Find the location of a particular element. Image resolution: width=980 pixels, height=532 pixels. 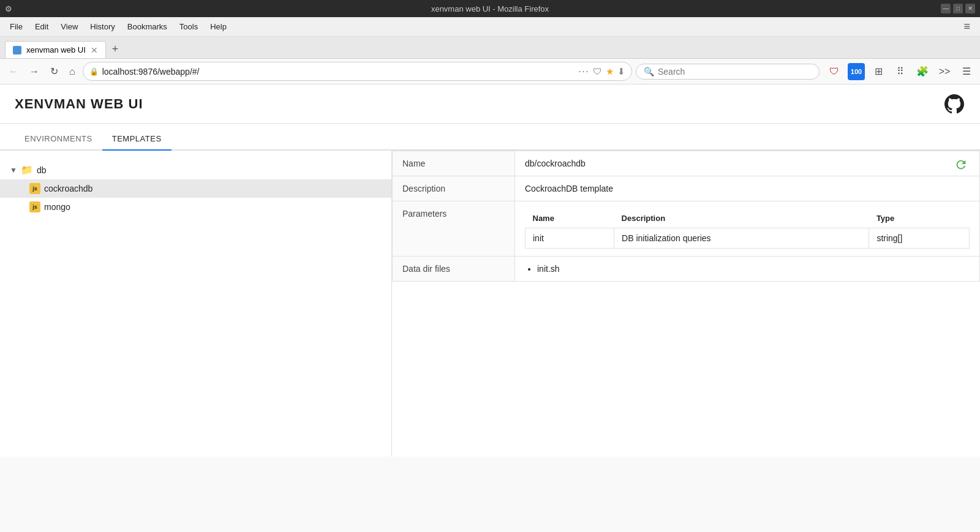

search-icon: 🔍 is located at coordinates (649, 72).